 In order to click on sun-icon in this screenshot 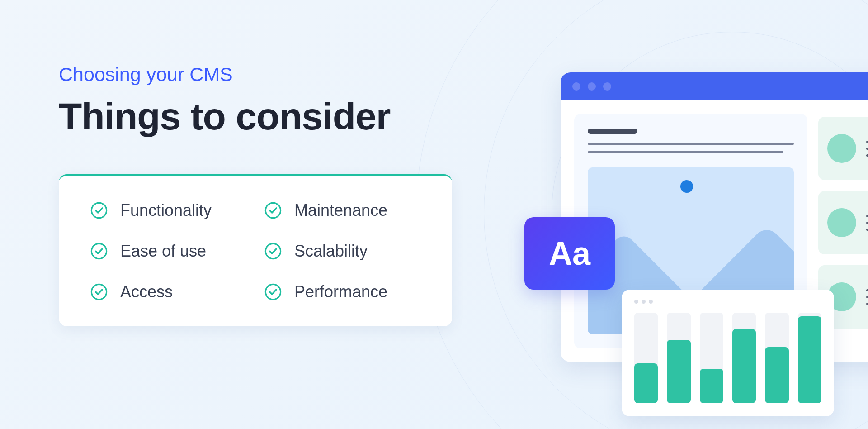, I will do `click(687, 186)`.